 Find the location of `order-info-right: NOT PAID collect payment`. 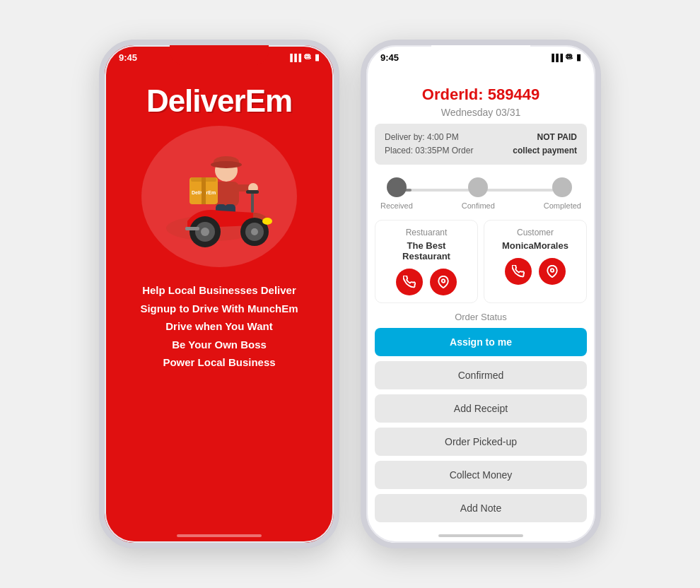

order-info-right: NOT PAID collect payment is located at coordinates (544, 144).